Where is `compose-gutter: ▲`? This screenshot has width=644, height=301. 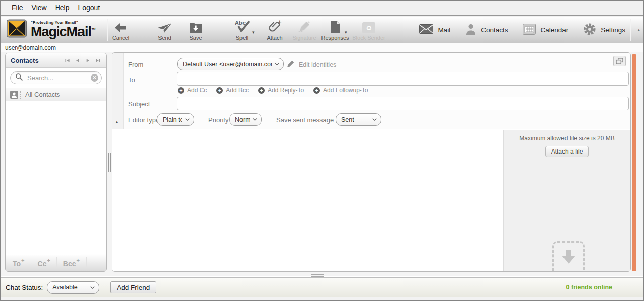
compose-gutter: ▲ is located at coordinates (118, 91).